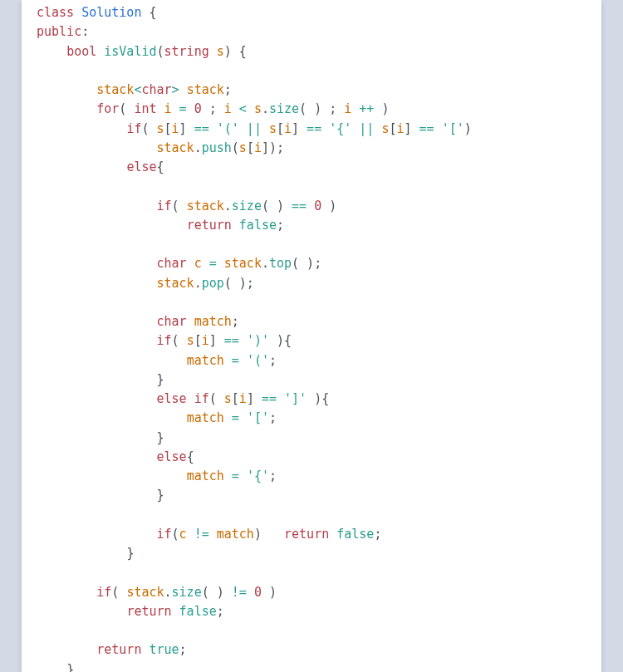 Image resolution: width=623 pixels, height=672 pixels. I want to click on code-token: ( ) ;, so click(321, 109).